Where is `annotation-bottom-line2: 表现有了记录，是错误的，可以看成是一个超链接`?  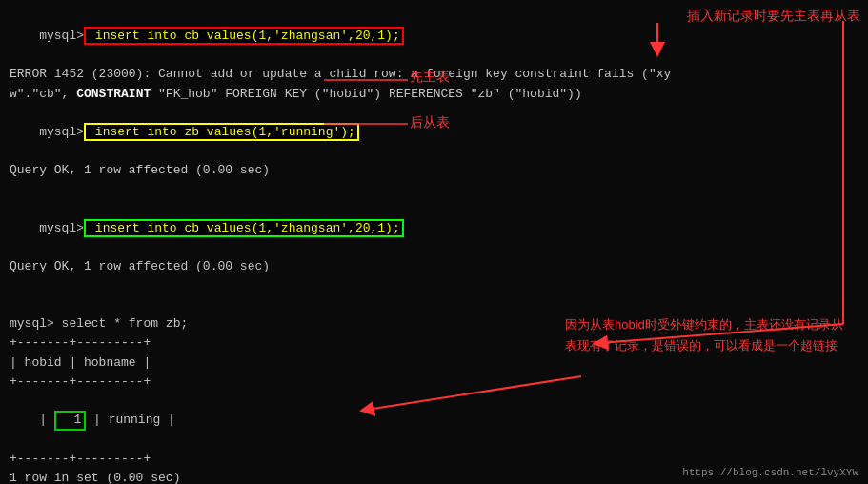 annotation-bottom-line2: 表现有了记录，是错误的，可以看成是一个超链接 is located at coordinates (701, 345).